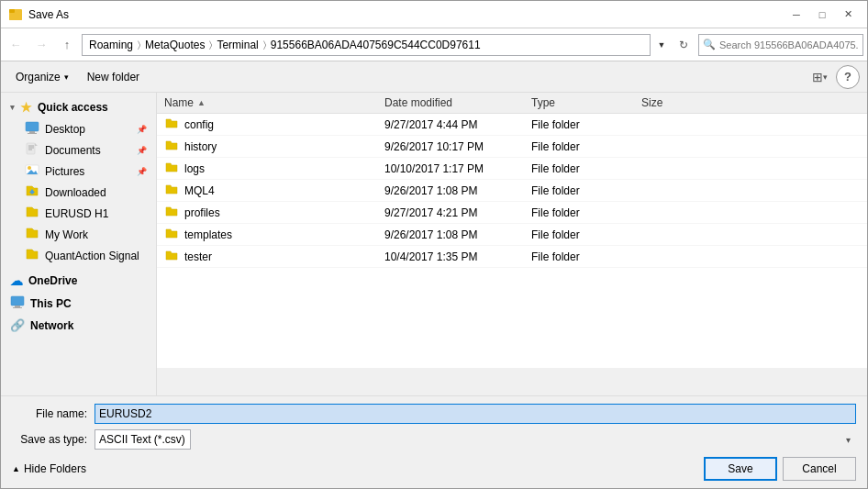 The width and height of the screenshot is (868, 489). What do you see at coordinates (202, 213) in the screenshot?
I see `file-name: profiles` at bounding box center [202, 213].